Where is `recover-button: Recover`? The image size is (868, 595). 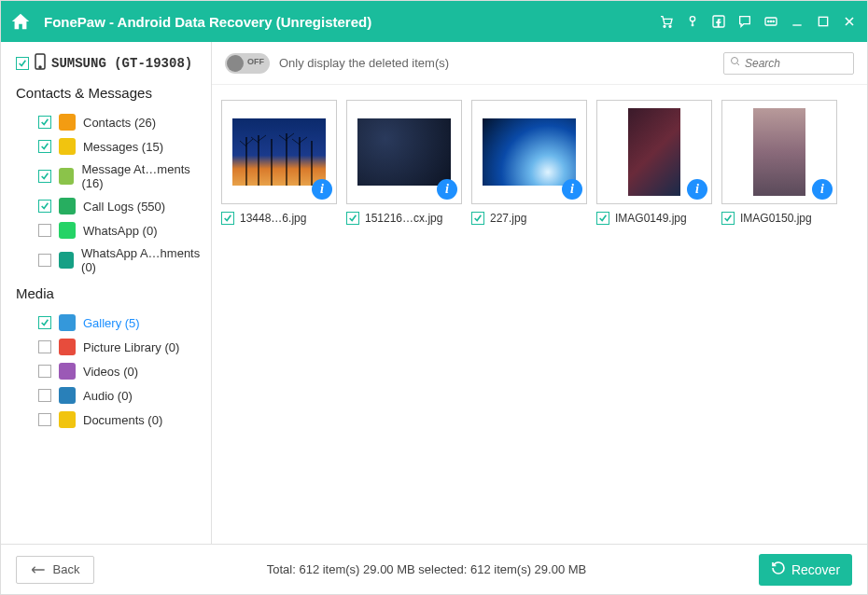 recover-button: Recover is located at coordinates (805, 570).